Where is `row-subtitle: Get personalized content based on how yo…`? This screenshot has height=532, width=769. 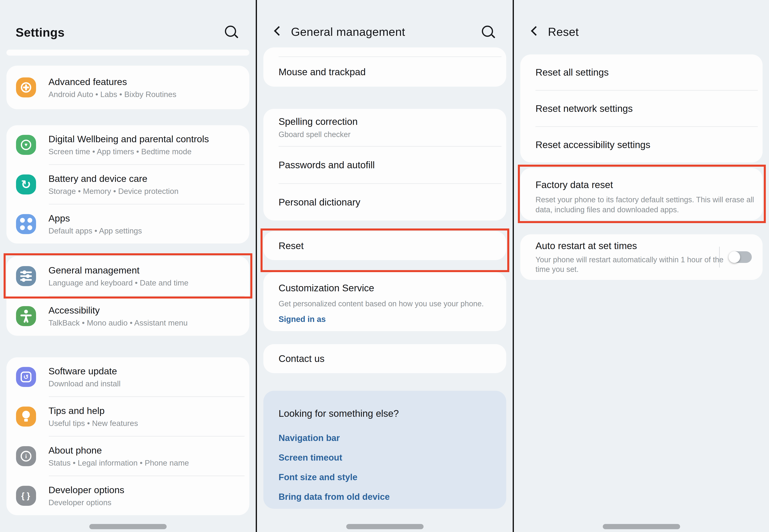 row-subtitle: Get personalized content based on how yo… is located at coordinates (392, 304).